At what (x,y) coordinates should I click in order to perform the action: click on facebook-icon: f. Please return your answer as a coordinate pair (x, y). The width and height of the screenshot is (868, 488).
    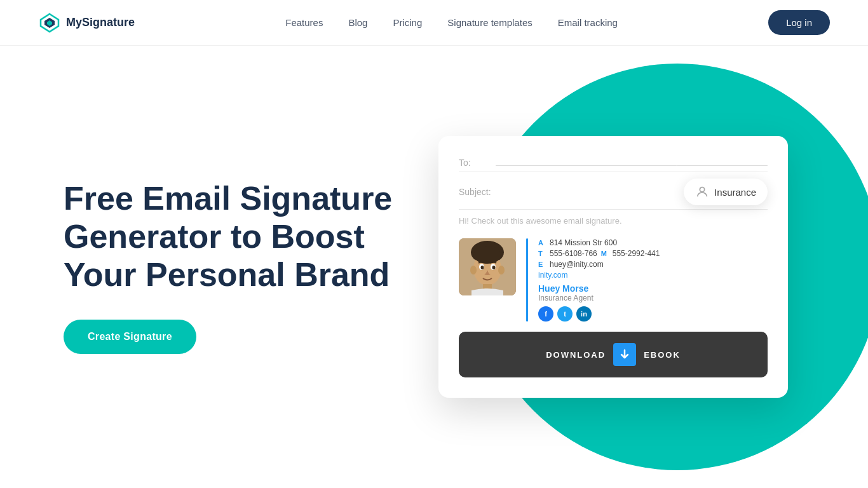
    Looking at the image, I should click on (546, 314).